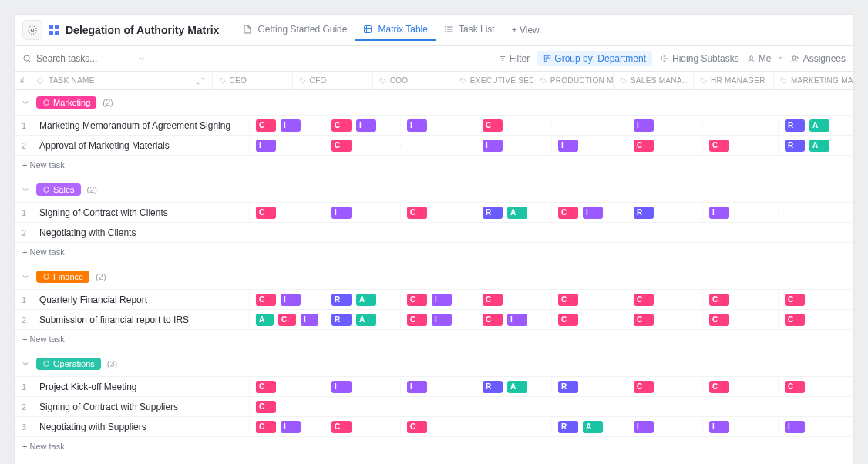  I want to click on add-view-button: + View, so click(526, 30).